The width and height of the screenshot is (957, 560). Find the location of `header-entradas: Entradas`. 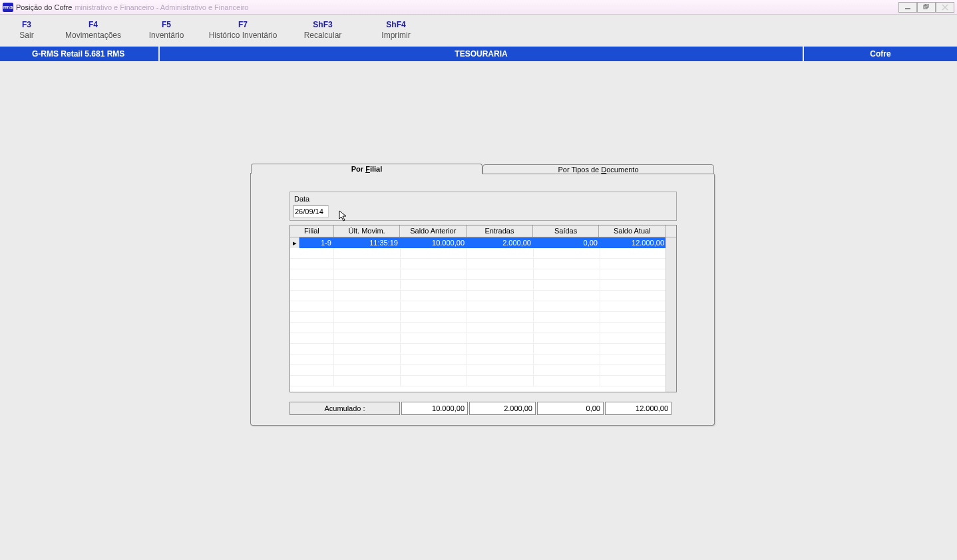

header-entradas: Entradas is located at coordinates (500, 231).